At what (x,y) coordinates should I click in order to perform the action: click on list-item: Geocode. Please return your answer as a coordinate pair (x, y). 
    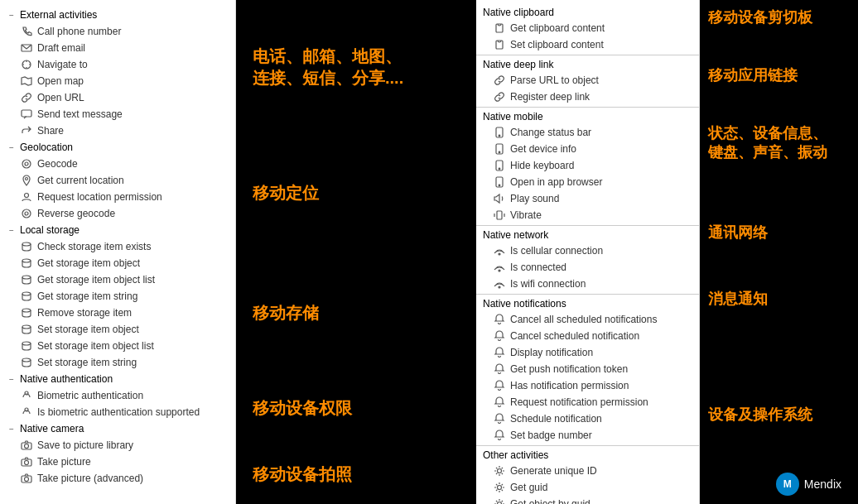
    Looking at the image, I should click on (126, 164).